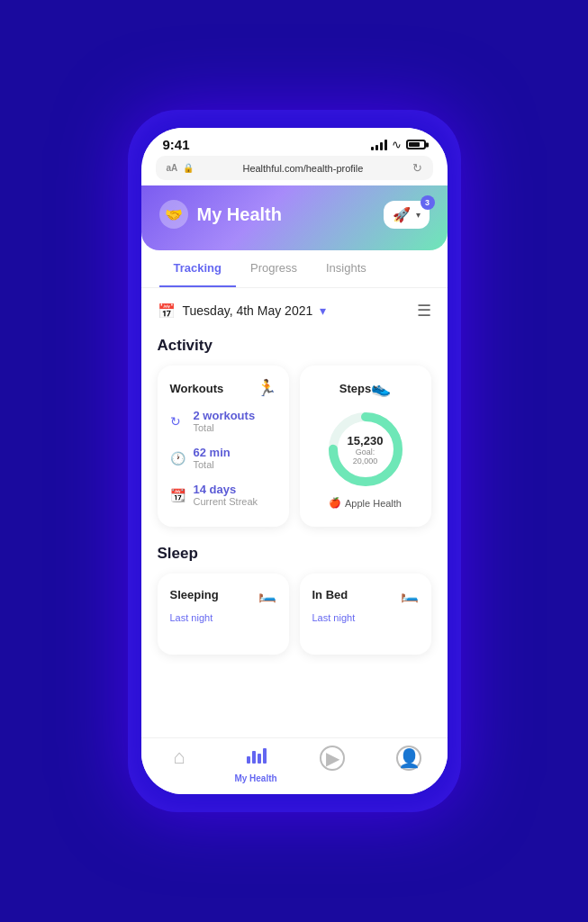 The width and height of the screenshot is (588, 922). What do you see at coordinates (267, 388) in the screenshot?
I see `workout-person-icon: 🏃` at bounding box center [267, 388].